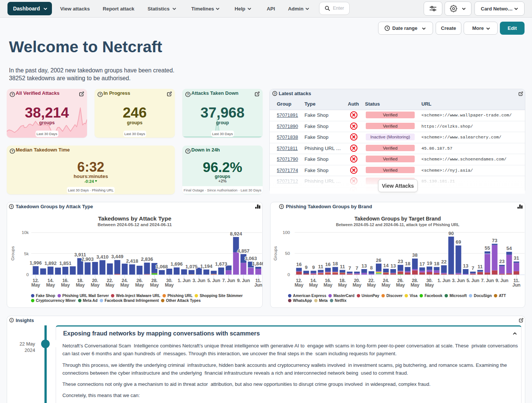 The height and width of the screenshot is (403, 532). Describe the element at coordinates (102, 257) in the screenshot. I see `svg-text: 3,410` at that location.